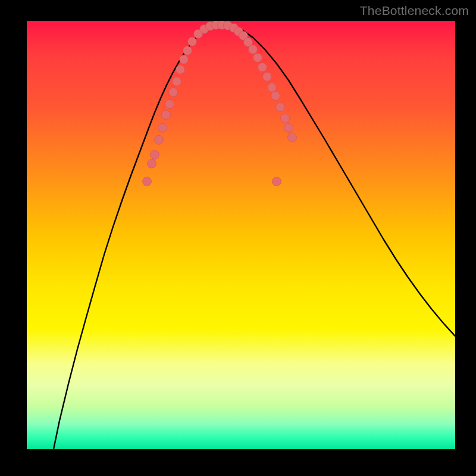  Describe the element at coordinates (414, 11) in the screenshot. I see `watermark-text: TheBottleneck.com` at that location.